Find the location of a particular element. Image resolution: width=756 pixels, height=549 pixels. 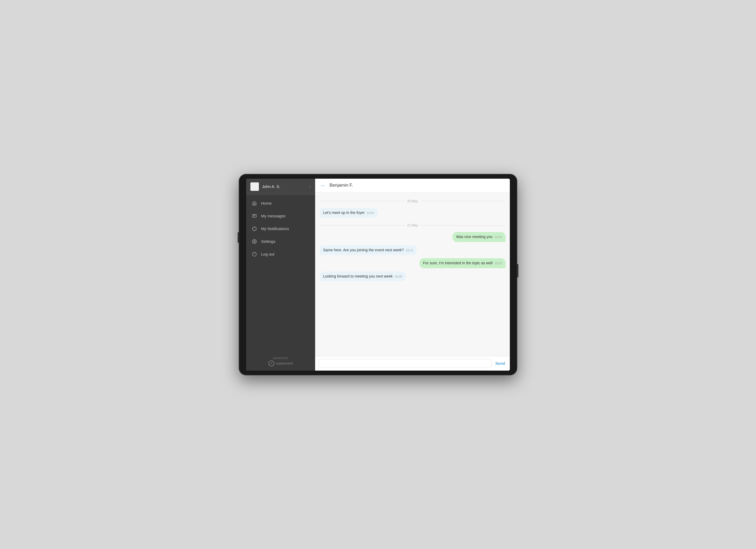

message-bubble: For sure, I'm interested in the topic as… is located at coordinates (463, 263).